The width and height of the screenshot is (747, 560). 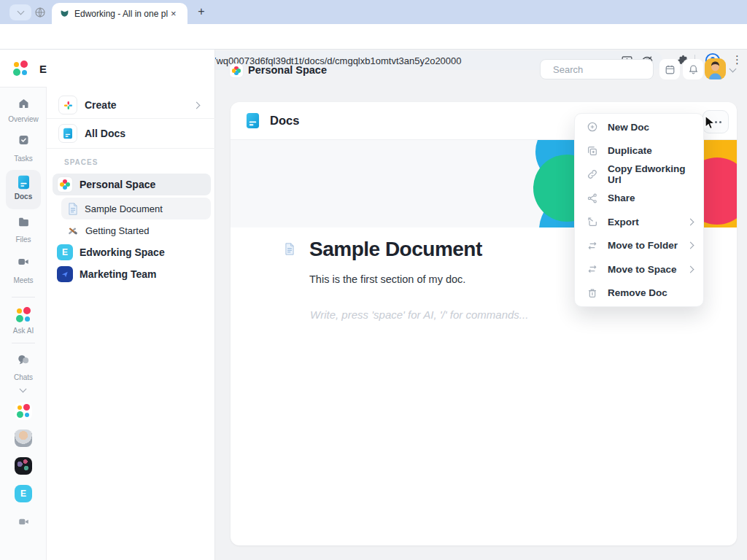 I want to click on docs-panel-icon, so click(x=252, y=121).